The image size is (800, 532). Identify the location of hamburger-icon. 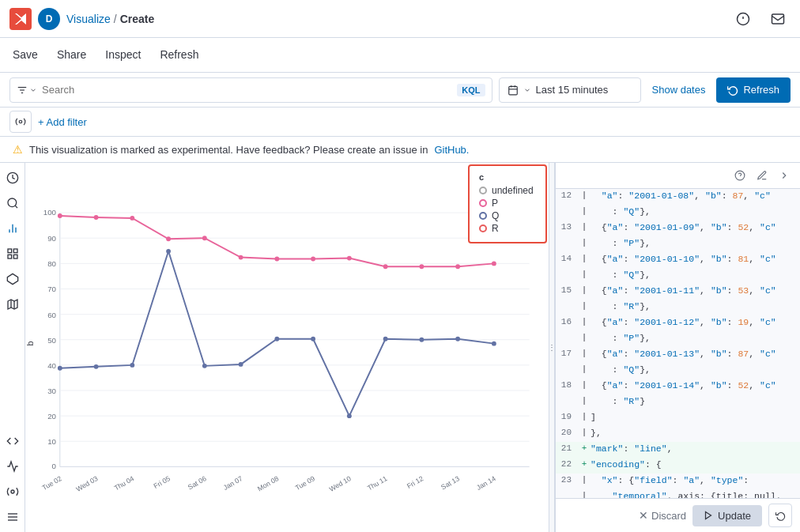
(13, 517).